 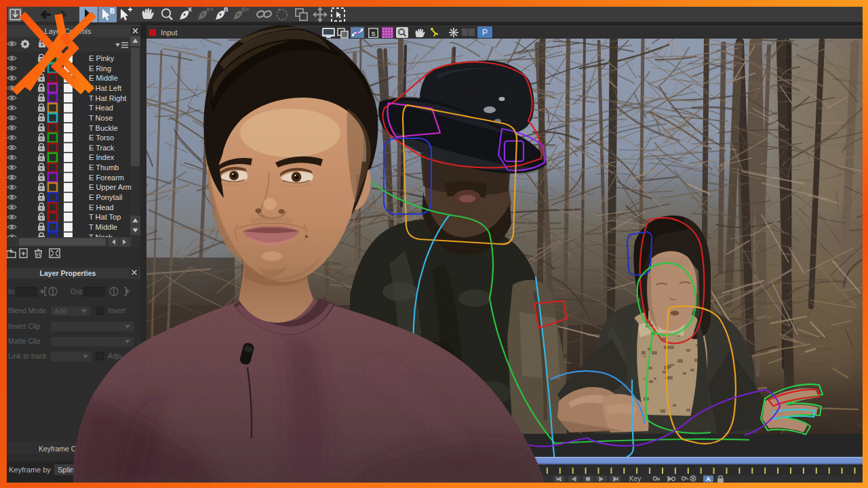 What do you see at coordinates (104, 167) in the screenshot?
I see `svg-text: E Thumb` at bounding box center [104, 167].